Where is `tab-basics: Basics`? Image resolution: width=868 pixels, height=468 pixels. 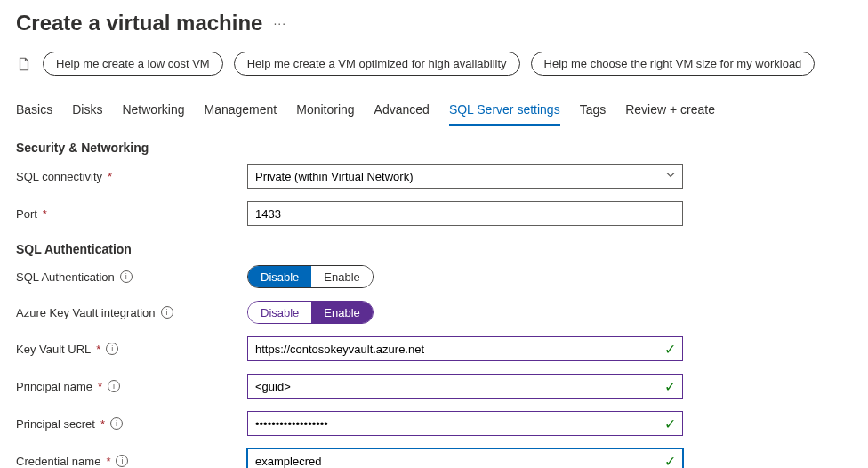 tab-basics: Basics is located at coordinates (34, 112).